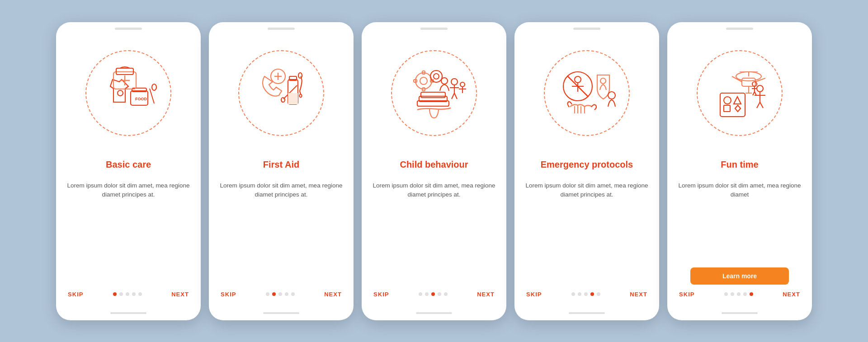 This screenshot has height=342, width=868. What do you see at coordinates (128, 93) in the screenshot?
I see `illustration-basic-care: FOOD` at bounding box center [128, 93].